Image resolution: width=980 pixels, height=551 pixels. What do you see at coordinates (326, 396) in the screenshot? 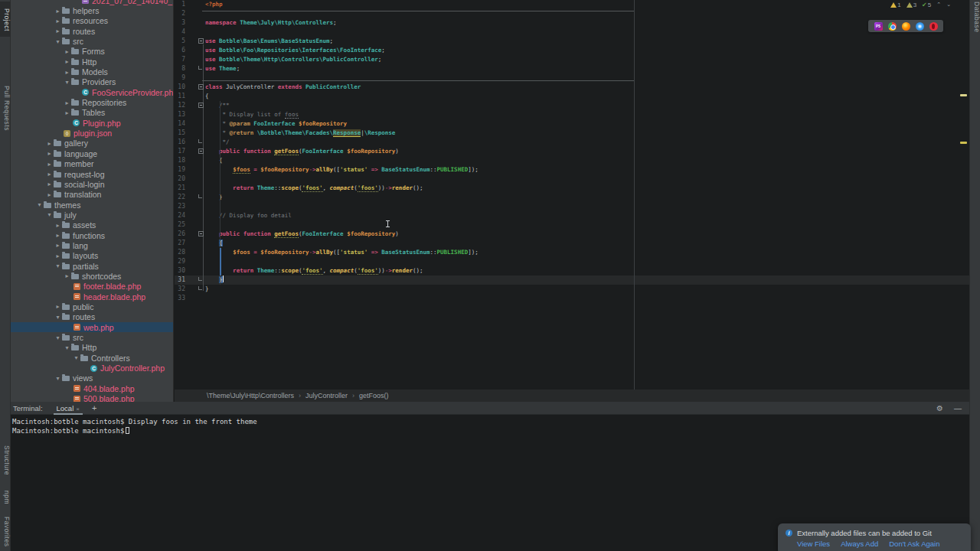
I see `breadcrumb-item: JulyController` at bounding box center [326, 396].